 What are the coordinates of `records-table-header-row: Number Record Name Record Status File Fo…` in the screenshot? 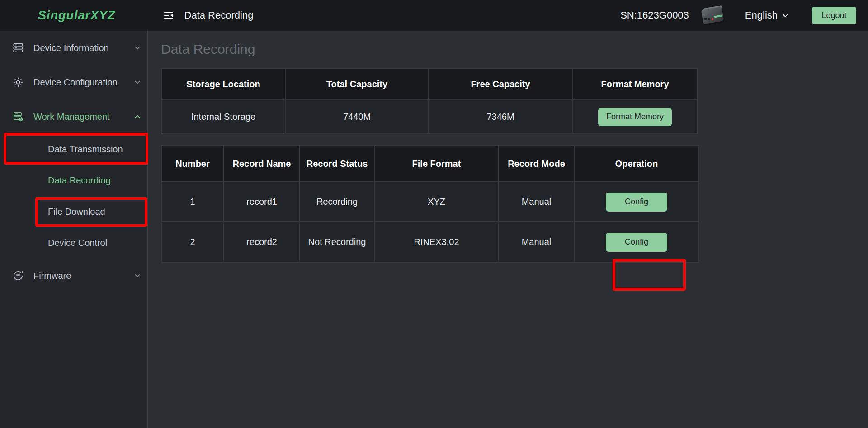 It's located at (430, 164).